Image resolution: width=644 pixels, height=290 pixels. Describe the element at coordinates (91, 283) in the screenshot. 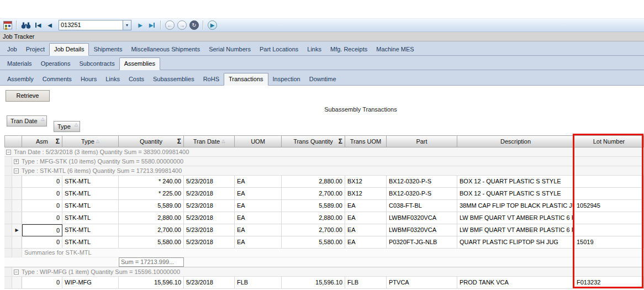

I see `cell-type: WIP-MFG` at that location.